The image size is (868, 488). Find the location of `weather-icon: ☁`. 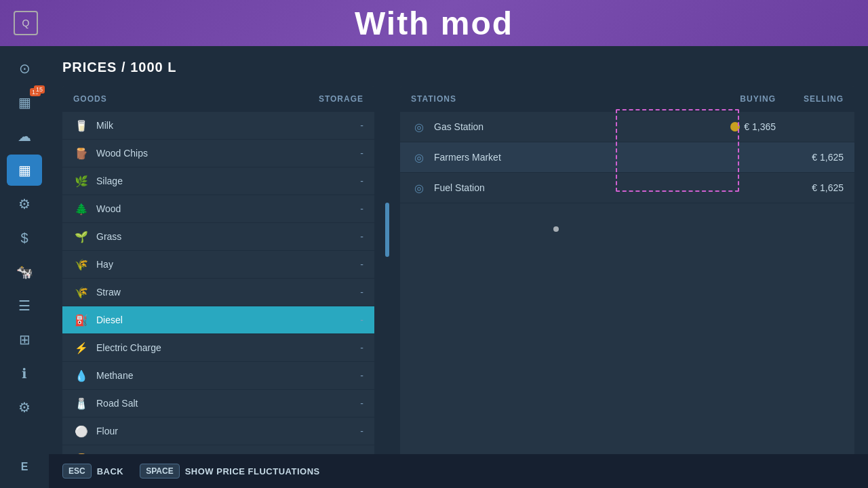

weather-icon: ☁ is located at coordinates (24, 136).